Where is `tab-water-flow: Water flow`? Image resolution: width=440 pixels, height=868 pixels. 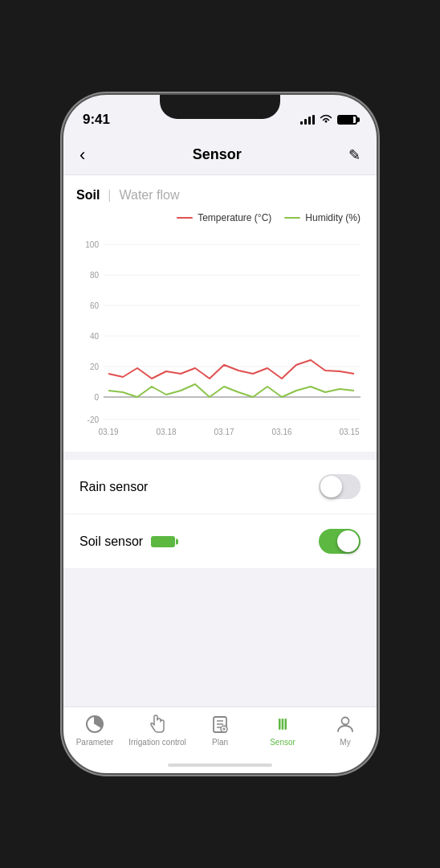
tab-water-flow: Water flow is located at coordinates (149, 195).